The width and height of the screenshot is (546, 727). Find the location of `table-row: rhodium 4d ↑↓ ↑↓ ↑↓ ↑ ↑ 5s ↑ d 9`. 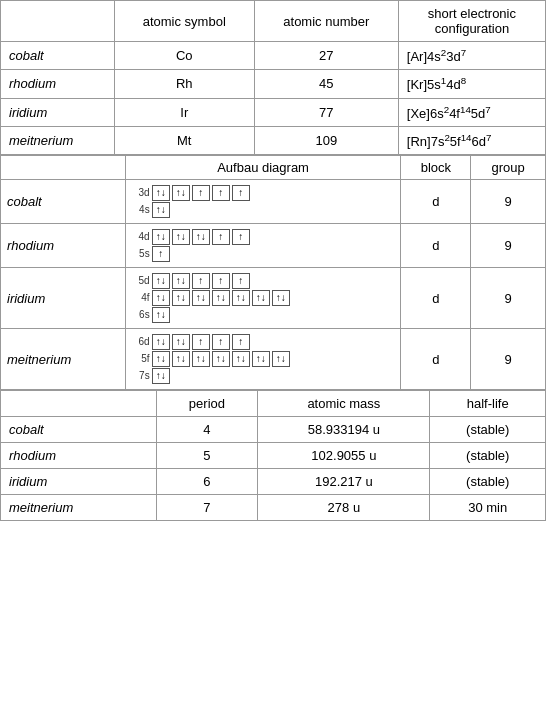

table-row: rhodium 4d ↑↓ ↑↓ ↑↓ ↑ ↑ 5s ↑ d 9 is located at coordinates (274, 246).